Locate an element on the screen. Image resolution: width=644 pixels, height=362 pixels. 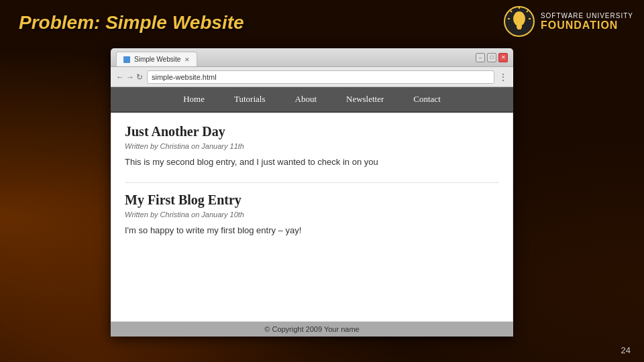
reload-button: ↻ is located at coordinates (140, 77).